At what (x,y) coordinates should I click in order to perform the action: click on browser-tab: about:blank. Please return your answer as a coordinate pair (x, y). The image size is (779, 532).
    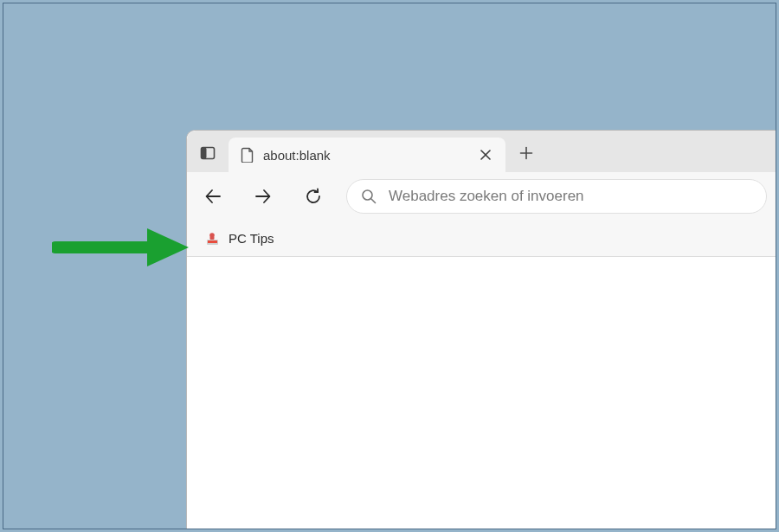
    Looking at the image, I should click on (367, 155).